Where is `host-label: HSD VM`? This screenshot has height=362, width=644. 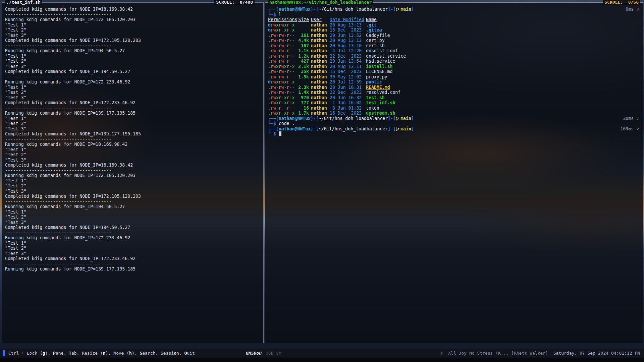
host-label: HSD VM is located at coordinates (274, 353).